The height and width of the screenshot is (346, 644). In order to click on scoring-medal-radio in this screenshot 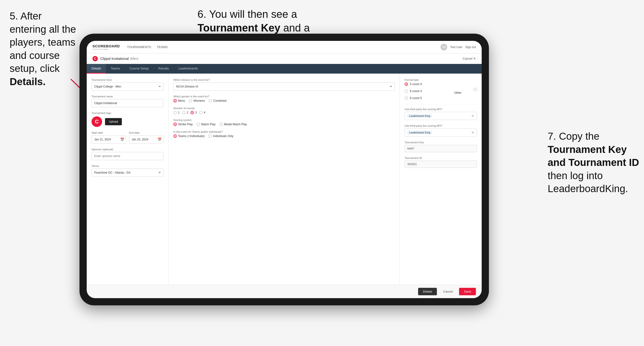, I will do `click(221, 124)`.